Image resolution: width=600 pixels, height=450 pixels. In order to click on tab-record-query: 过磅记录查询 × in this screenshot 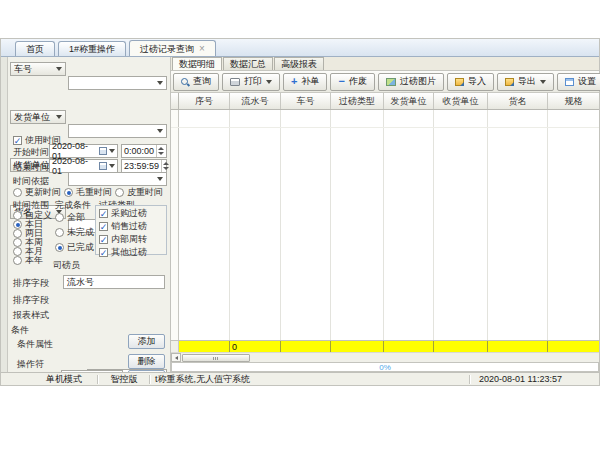, I will do `click(172, 48)`.